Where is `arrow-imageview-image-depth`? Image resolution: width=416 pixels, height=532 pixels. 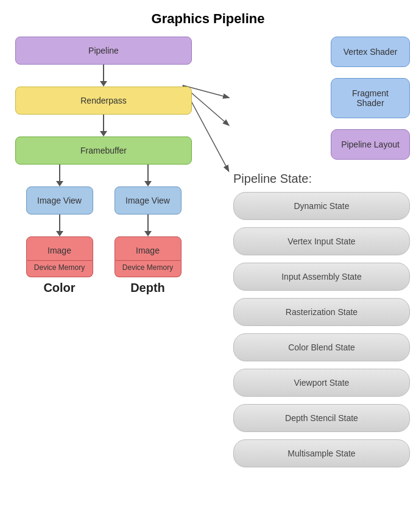 arrow-imageview-image-depth is located at coordinates (148, 225).